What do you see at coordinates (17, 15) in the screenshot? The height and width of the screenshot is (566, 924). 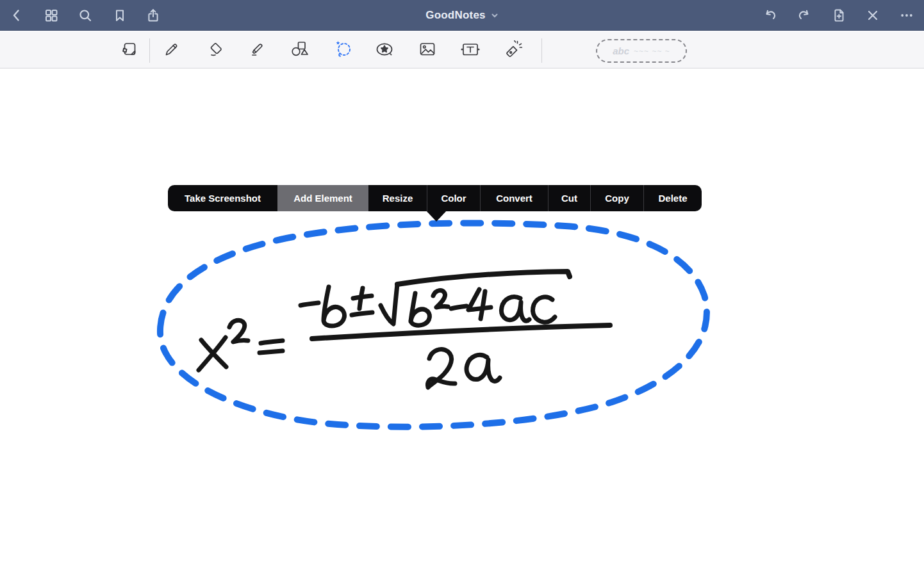 I see `back-button` at bounding box center [17, 15].